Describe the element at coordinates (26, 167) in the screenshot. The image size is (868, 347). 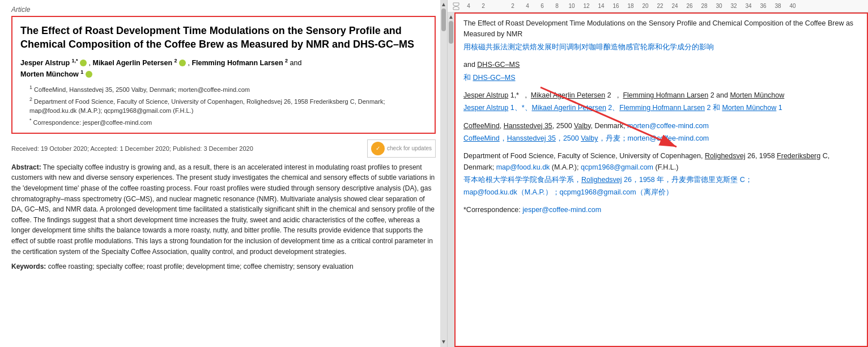
I see `abstract-label: Abstract:` at that location.